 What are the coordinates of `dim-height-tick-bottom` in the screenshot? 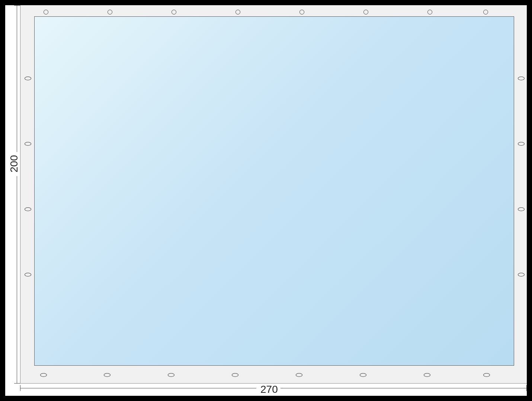 It's located at (17, 384).